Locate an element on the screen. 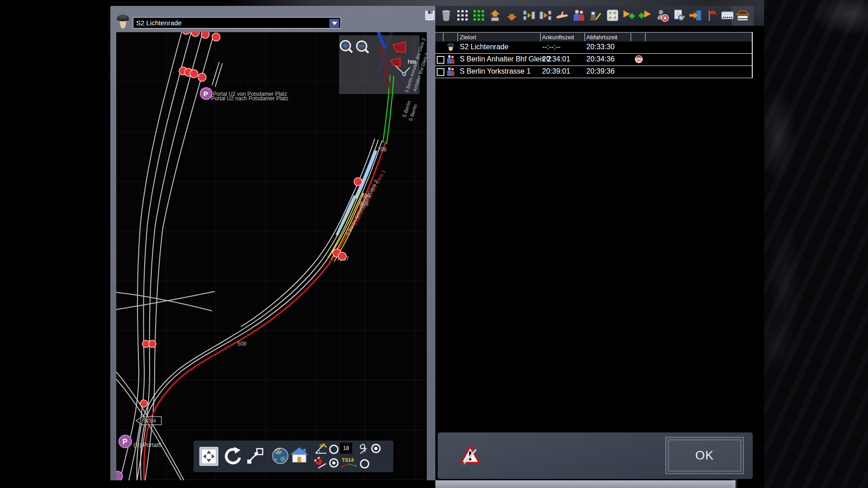 The height and width of the screenshot is (488, 868). cell-abfahrt: 20:39:36 is located at coordinates (600, 71).